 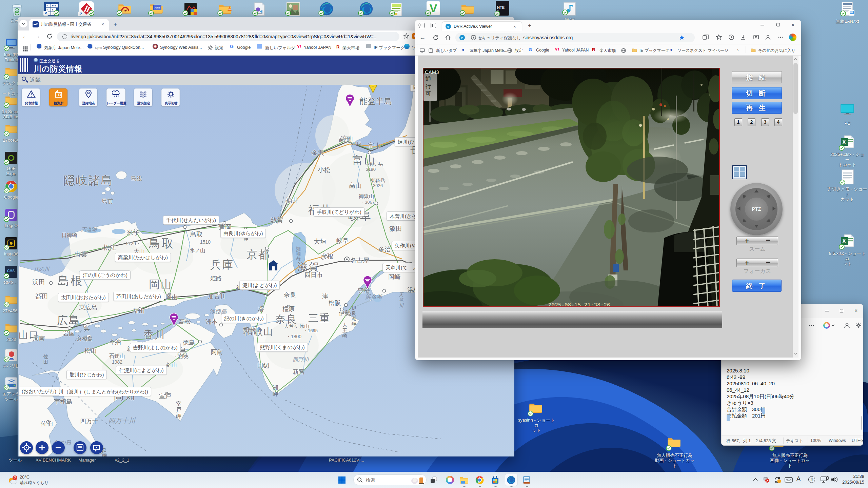 What do you see at coordinates (579, 305) in the screenshot?
I see `svg-text: 2025-08-15 21:38:26` at bounding box center [579, 305].